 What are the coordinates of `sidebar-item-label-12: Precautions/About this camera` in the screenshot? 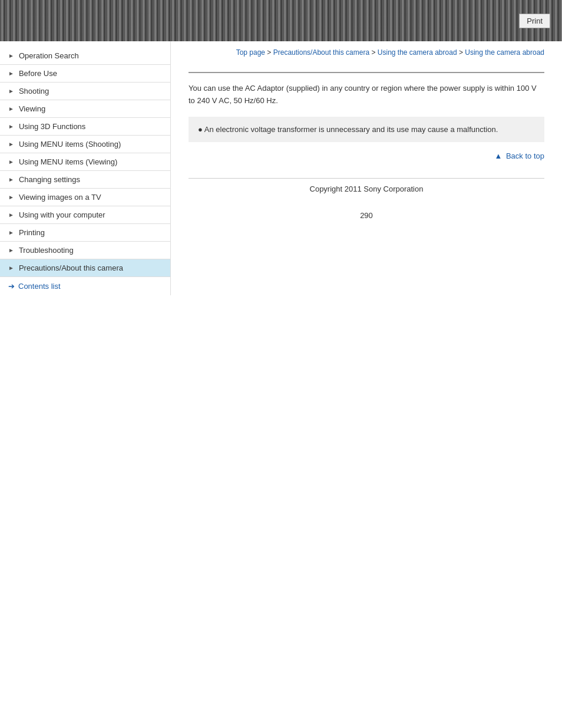 It's located at (71, 268).